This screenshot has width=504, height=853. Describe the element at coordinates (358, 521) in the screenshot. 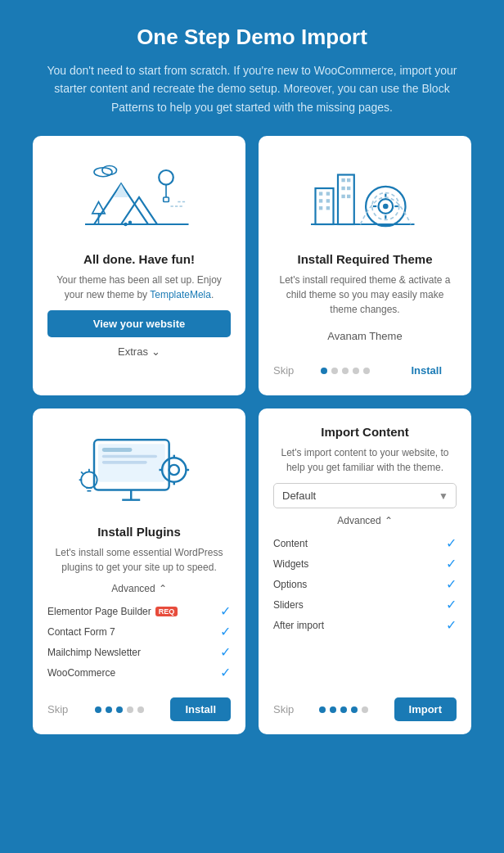

I see `import-advanced-label: Advanced` at that location.